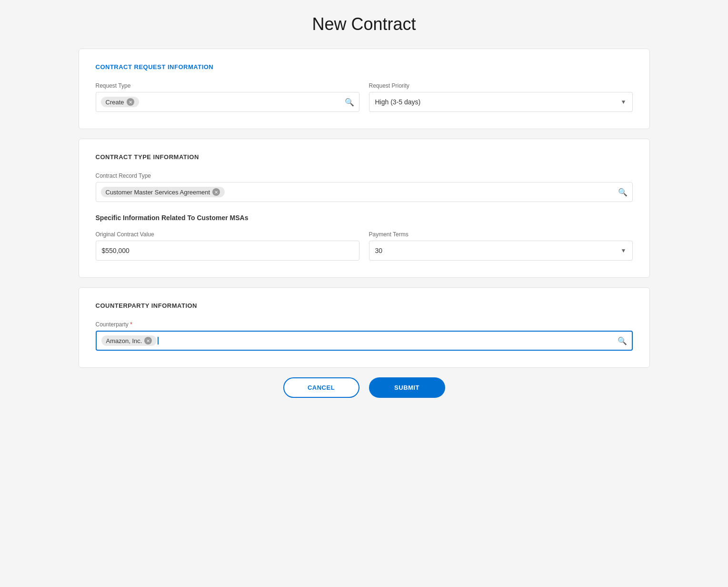 This screenshot has height=587, width=728. What do you see at coordinates (501, 246) in the screenshot?
I see `payment-terms-field: Payment Terms 30 ▼` at bounding box center [501, 246].